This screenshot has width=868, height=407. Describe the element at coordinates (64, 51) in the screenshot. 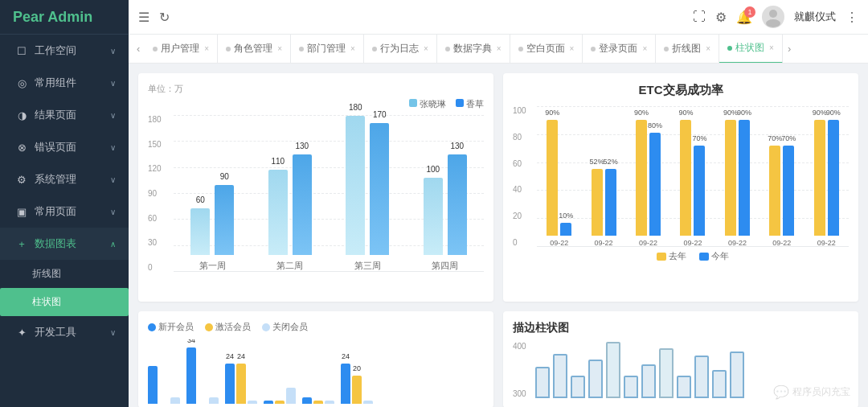

I see `sidebar-item-workspace: ☐ 工作空间 ∨` at that location.